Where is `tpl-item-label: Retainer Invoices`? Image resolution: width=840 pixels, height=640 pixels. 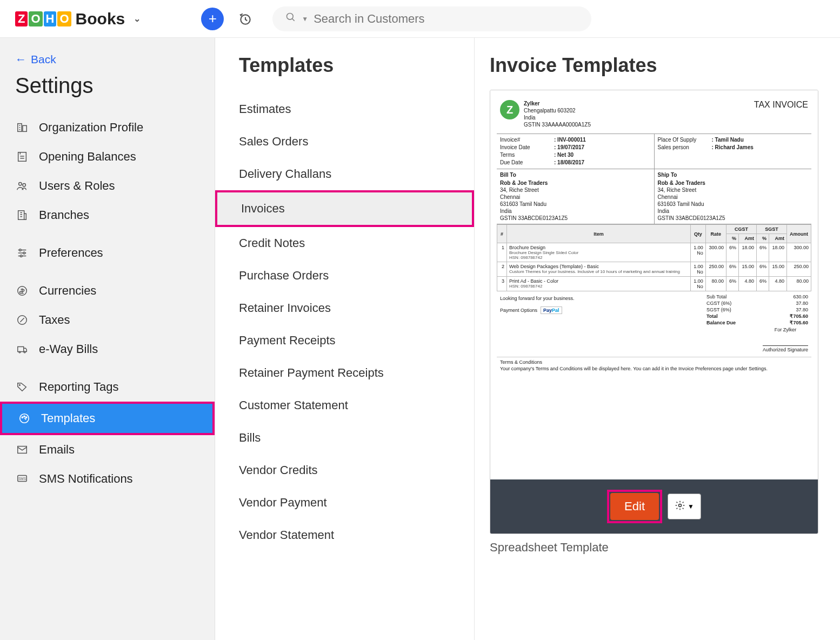
tpl-item-label: Retainer Invoices is located at coordinates (285, 308).